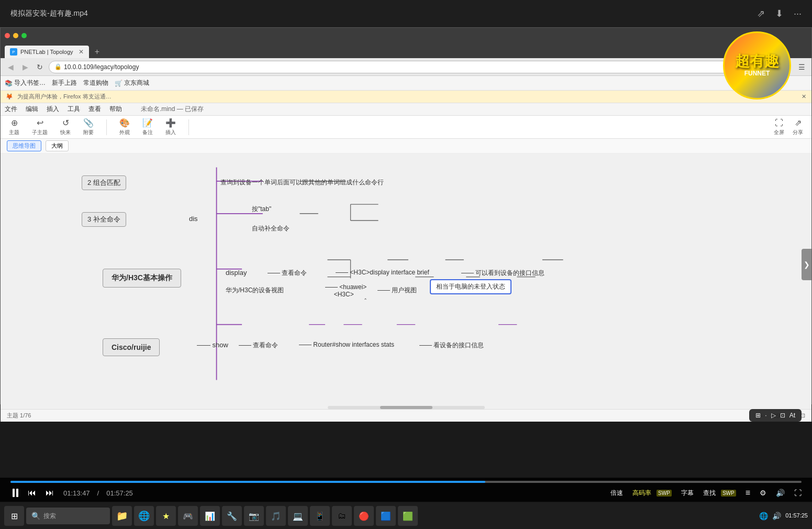  What do you see at coordinates (365, 296) in the screenshot?
I see `cursor-indicator: ‸` at bounding box center [365, 296].